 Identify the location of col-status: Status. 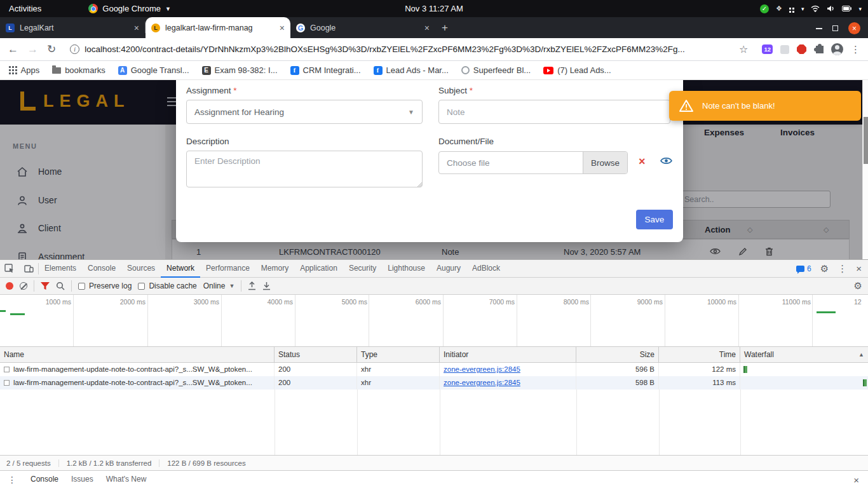
(316, 355).